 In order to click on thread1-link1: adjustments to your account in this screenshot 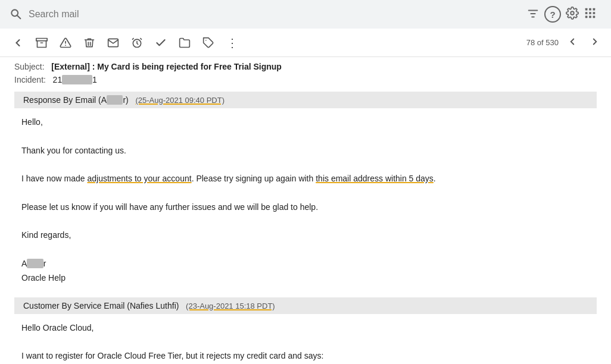, I will do `click(139, 178)`.